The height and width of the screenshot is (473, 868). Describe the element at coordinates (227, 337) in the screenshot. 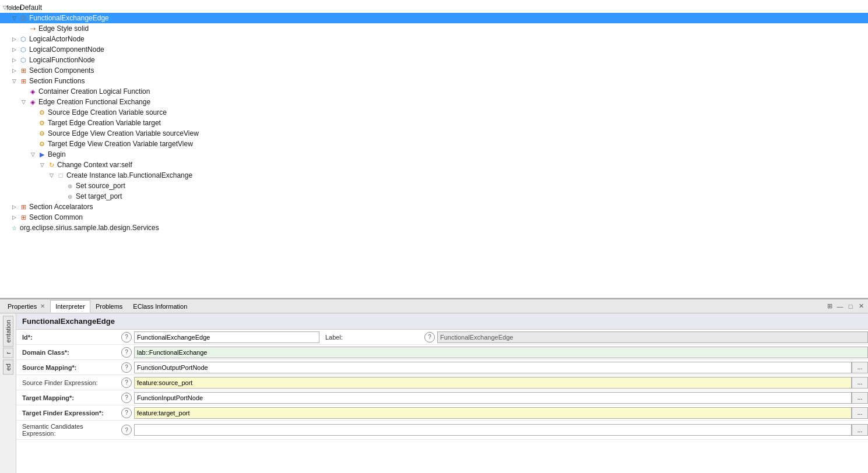

I see `form-input-id` at that location.